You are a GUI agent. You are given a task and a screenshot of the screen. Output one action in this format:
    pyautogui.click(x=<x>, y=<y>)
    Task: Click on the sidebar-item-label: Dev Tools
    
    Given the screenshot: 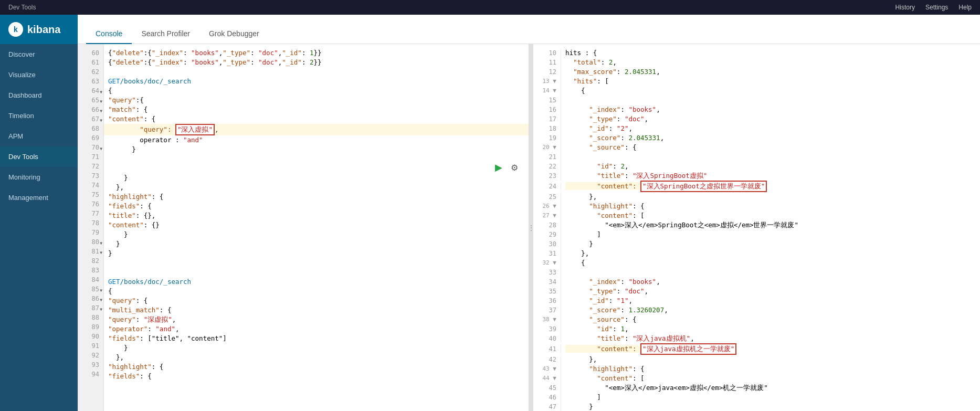 What is the action you would take?
    pyautogui.click(x=23, y=156)
    